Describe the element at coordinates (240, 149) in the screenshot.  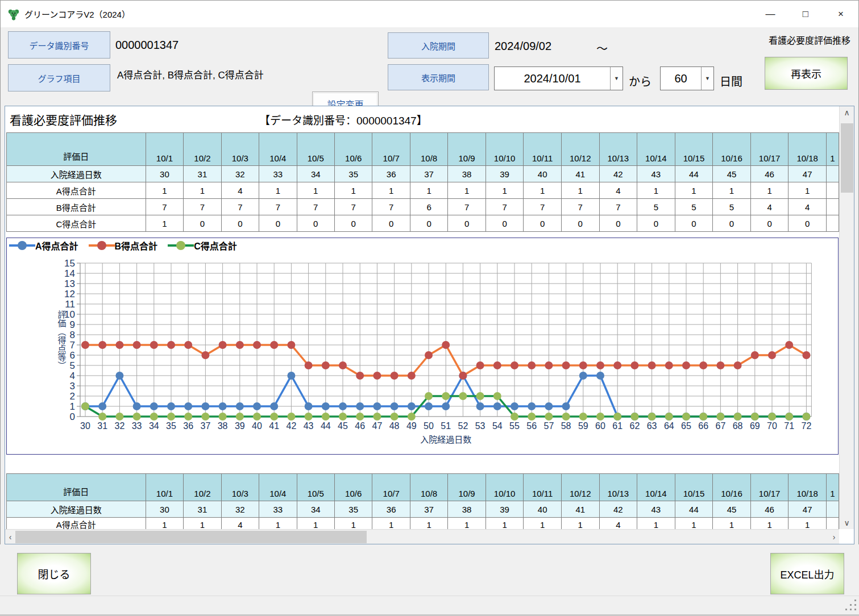
I see `date-header-cell: 10/3` at that location.